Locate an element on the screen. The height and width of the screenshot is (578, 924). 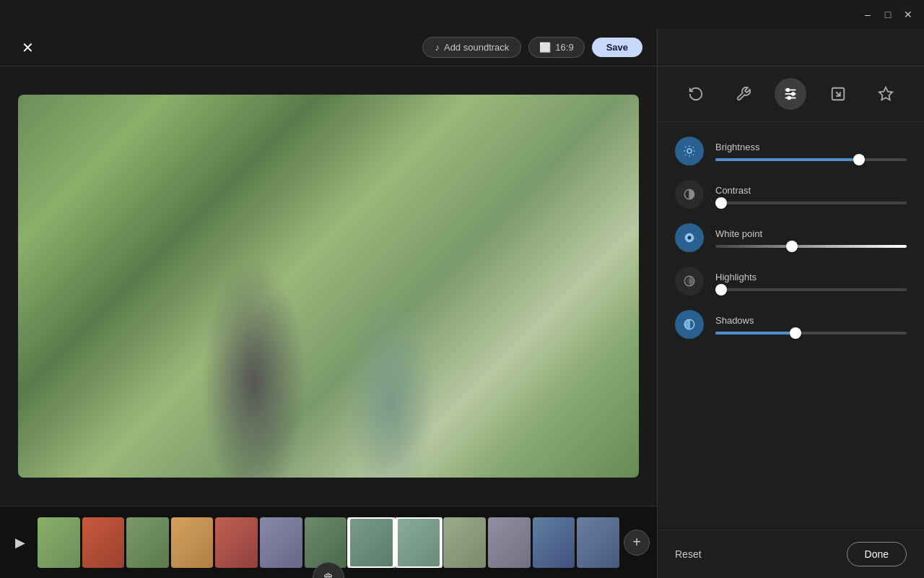
titlebar: – □ ✕ is located at coordinates (462, 14).